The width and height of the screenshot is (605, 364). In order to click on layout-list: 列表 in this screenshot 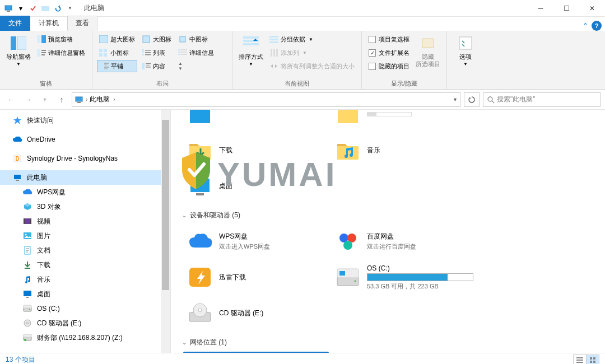, I will do `click(157, 53)`.